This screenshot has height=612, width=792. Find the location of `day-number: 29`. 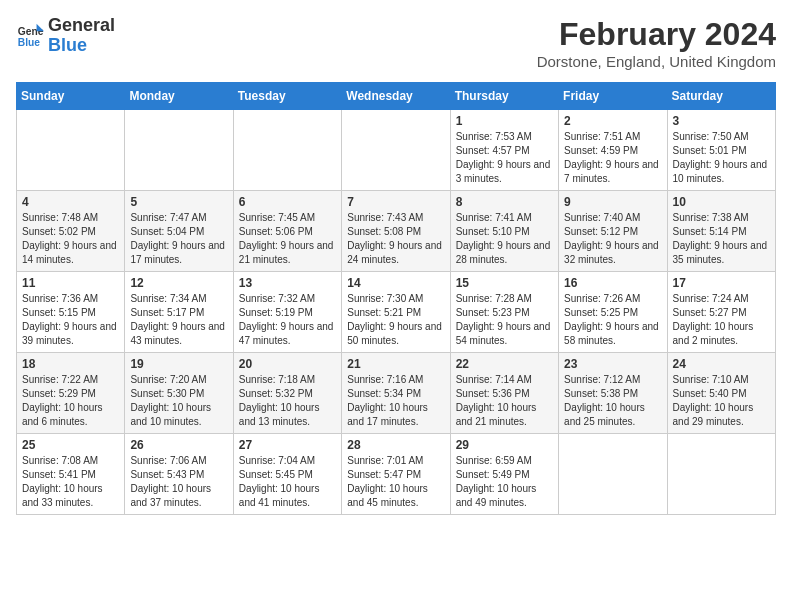

day-number: 29 is located at coordinates (504, 445).